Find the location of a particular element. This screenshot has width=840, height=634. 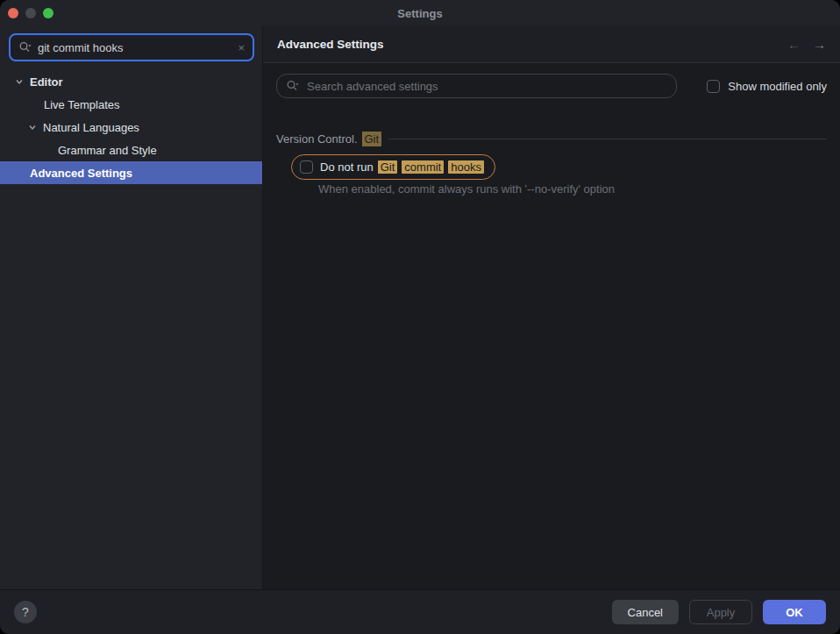

advanced-search-input is located at coordinates (486, 86).